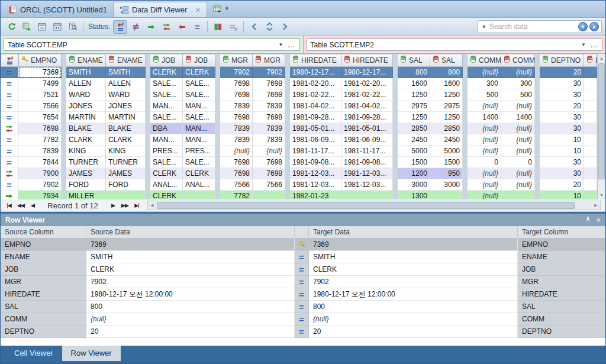  What do you see at coordinates (414, 162) in the screenshot?
I see `grid-cell: 1500` at bounding box center [414, 162].